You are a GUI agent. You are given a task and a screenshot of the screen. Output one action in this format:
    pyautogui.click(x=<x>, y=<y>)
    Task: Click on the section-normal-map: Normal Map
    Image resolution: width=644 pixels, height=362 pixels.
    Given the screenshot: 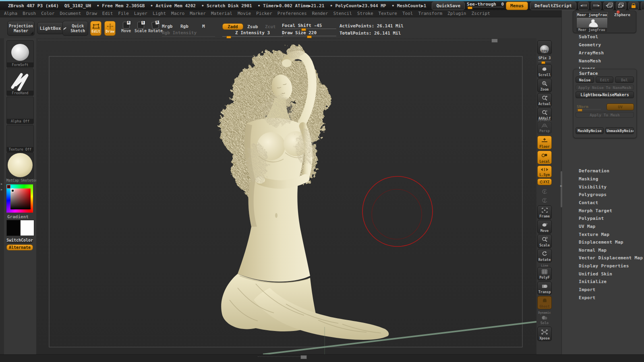 What is the action you would take?
    pyautogui.click(x=593, y=250)
    